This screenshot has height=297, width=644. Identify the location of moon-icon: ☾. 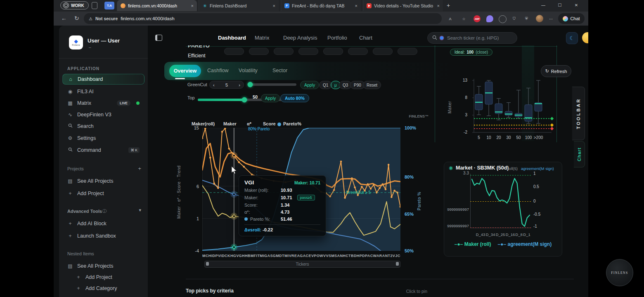
(572, 38).